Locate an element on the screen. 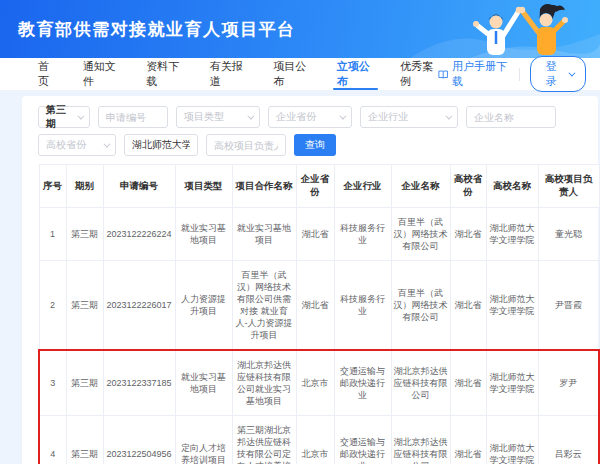  period-value: 第三期 is located at coordinates (60, 117).